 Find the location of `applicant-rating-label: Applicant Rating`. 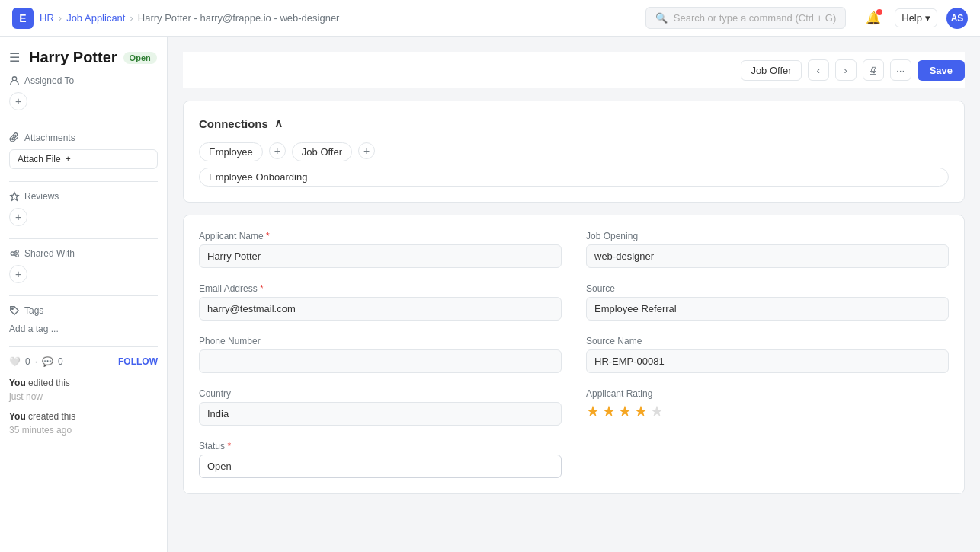

applicant-rating-label: Applicant Rating is located at coordinates (767, 394).